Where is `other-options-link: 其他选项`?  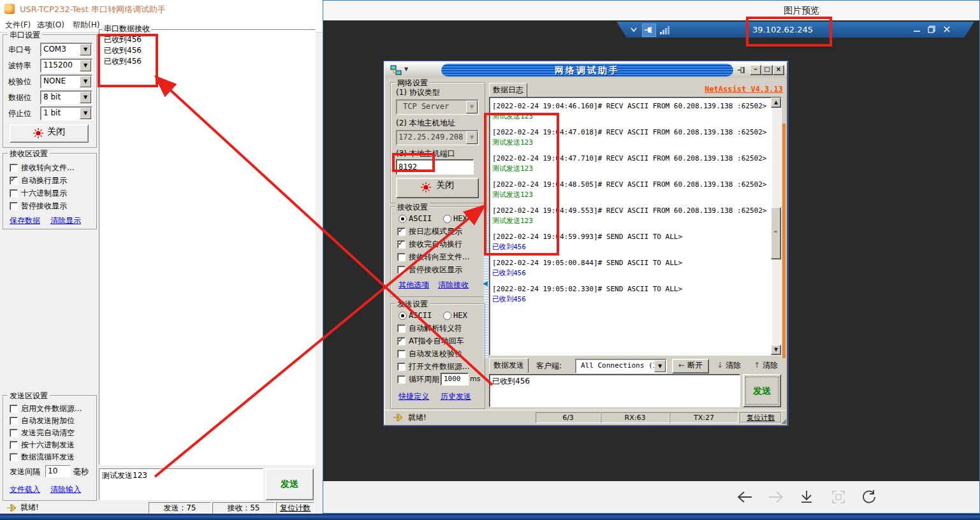
other-options-link: 其他选项 is located at coordinates (414, 285).